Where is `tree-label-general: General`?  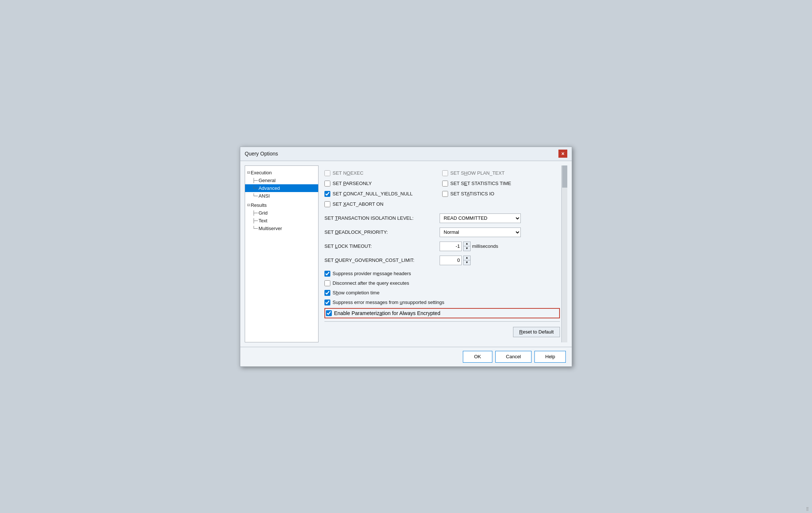 tree-label-general: General is located at coordinates (267, 180).